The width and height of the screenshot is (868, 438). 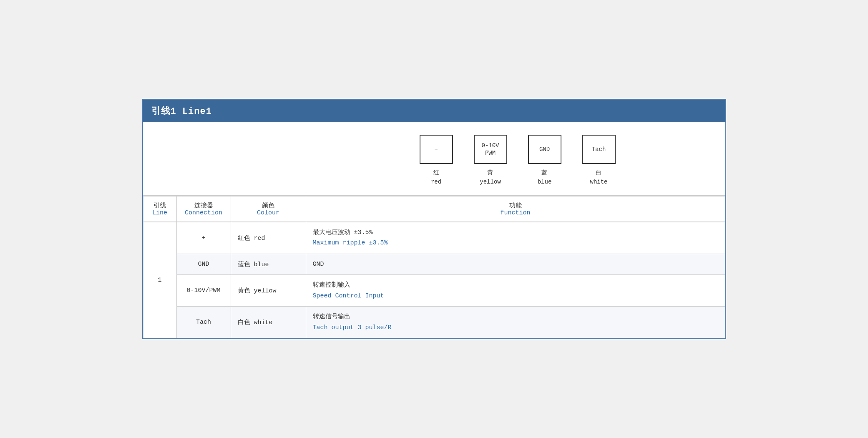 What do you see at coordinates (545, 182) in the screenshot?
I see `connector-en-gnd: blue` at bounding box center [545, 182].